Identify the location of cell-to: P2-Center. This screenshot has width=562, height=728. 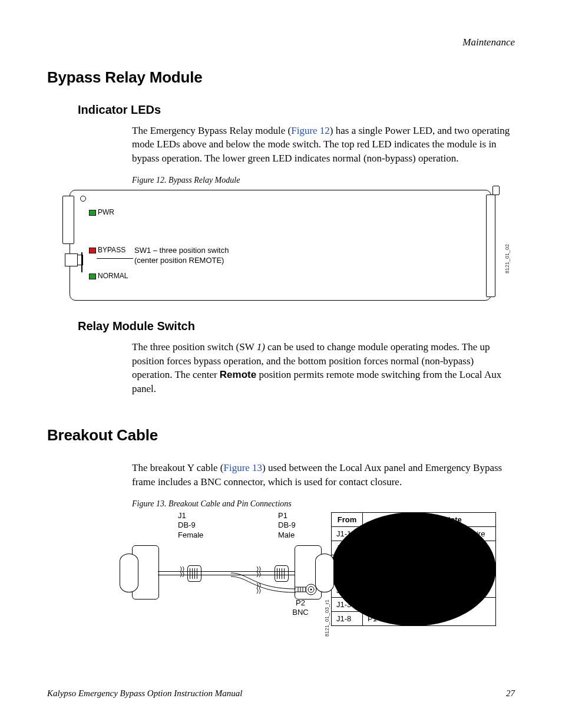
(387, 577).